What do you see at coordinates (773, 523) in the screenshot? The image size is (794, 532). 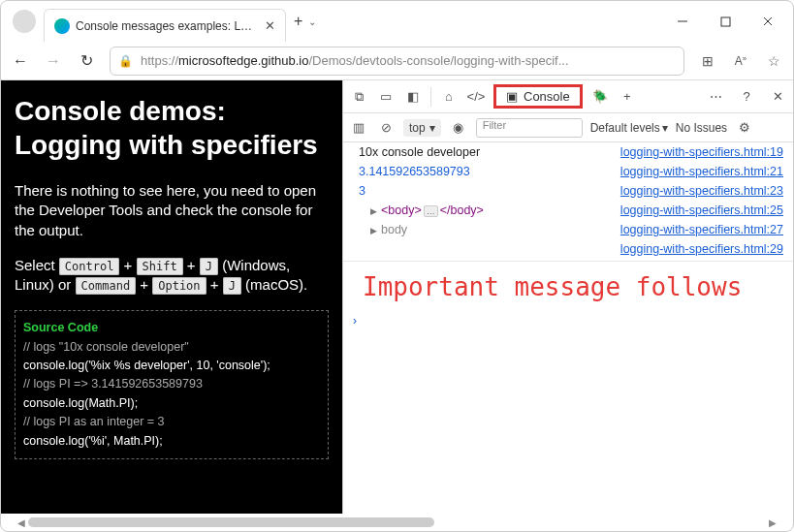 I see `scroll-right-icon: ▶` at bounding box center [773, 523].